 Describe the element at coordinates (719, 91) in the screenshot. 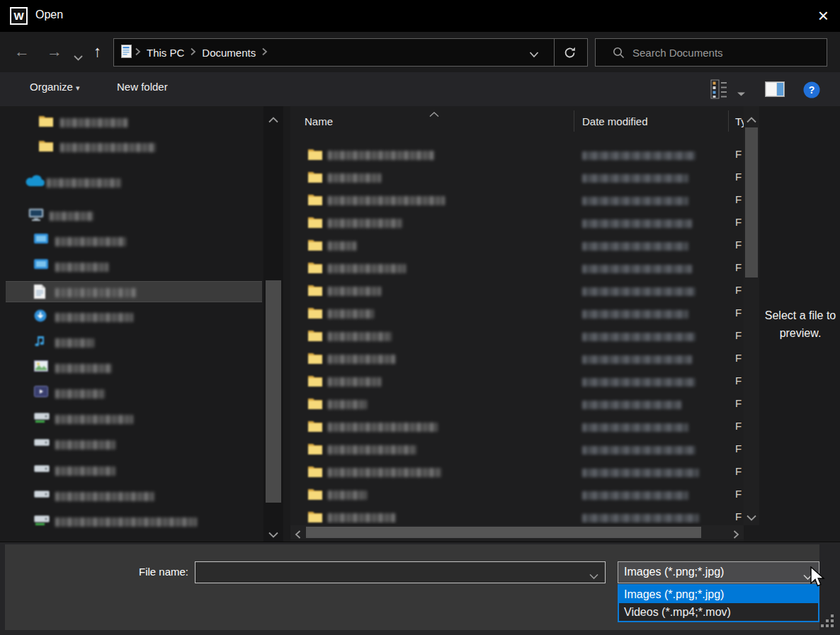

I see `details-view-button` at that location.